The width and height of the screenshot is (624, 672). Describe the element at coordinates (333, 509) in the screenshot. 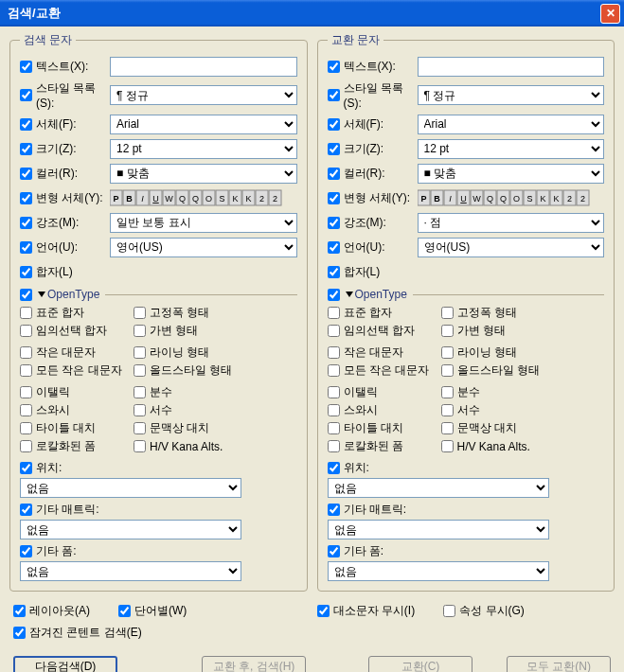

I see `r-metrics-check` at that location.